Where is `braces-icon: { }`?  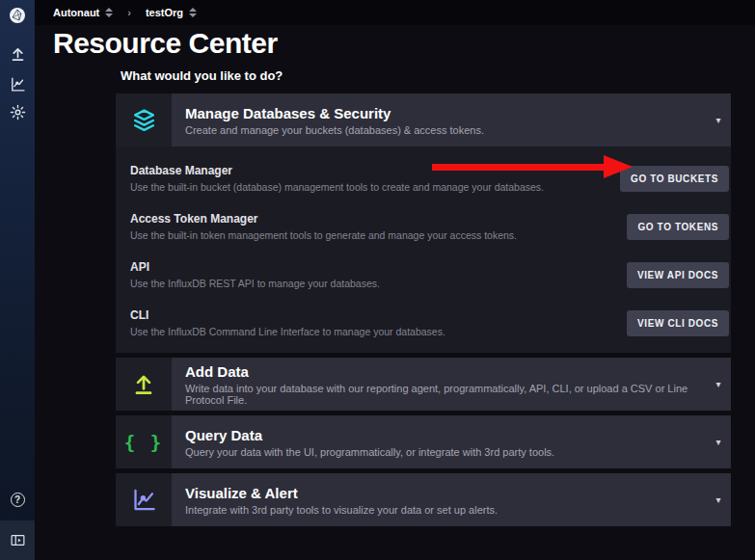 braces-icon: { } is located at coordinates (144, 441).